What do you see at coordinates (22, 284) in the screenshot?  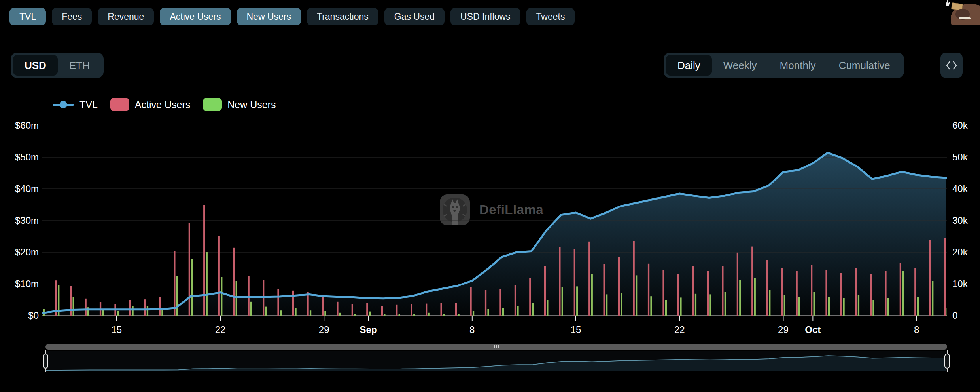 I see `y-axis-left-label: $10m` at bounding box center [22, 284].